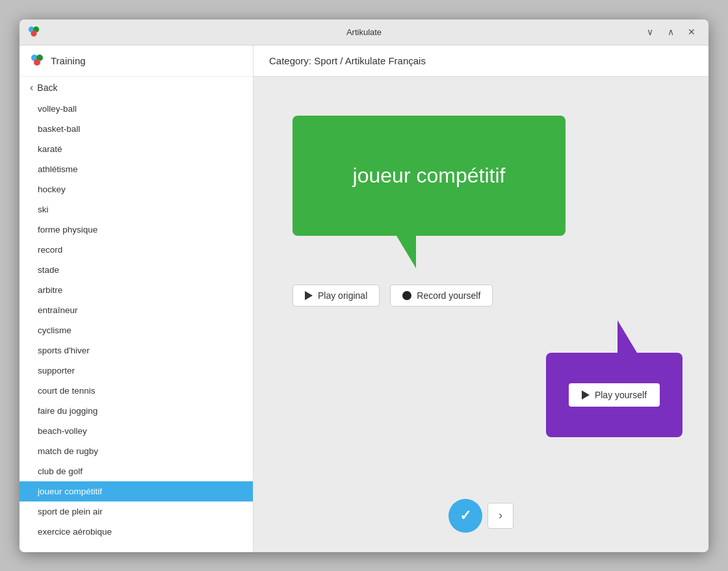 The image size is (728, 571). What do you see at coordinates (429, 192) in the screenshot?
I see `green-bubble: joueur compétitif` at bounding box center [429, 192].